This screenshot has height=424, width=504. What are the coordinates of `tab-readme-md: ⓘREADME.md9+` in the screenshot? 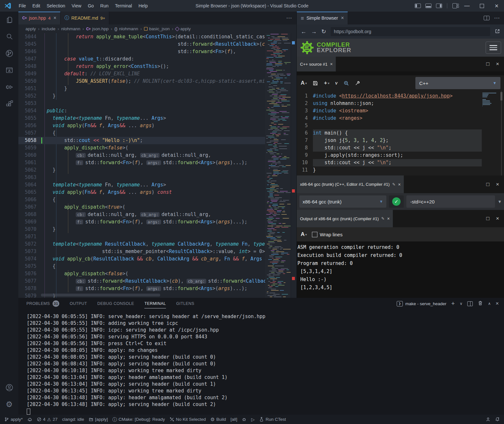 It's located at (85, 18).